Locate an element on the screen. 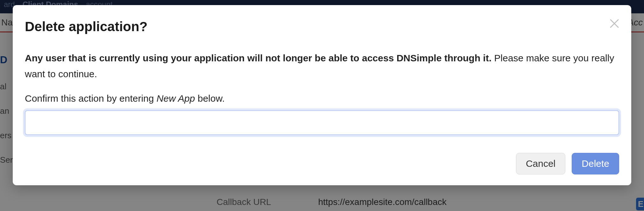 This screenshot has width=644, height=211. warning-bold: Any user that is currently using your ap… is located at coordinates (258, 58).